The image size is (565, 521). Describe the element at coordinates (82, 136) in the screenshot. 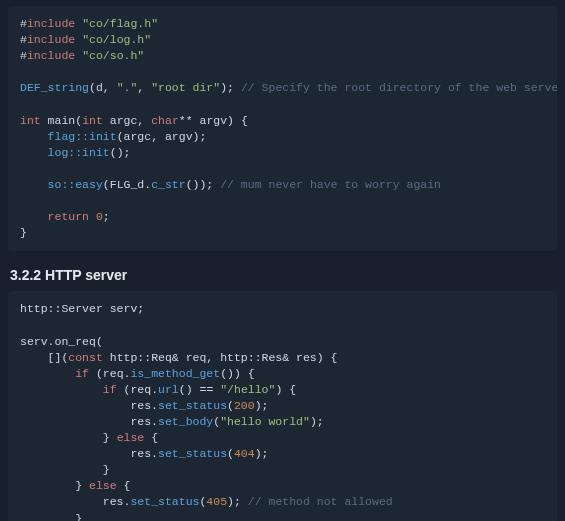

I see `fn-flag-init: flag::init` at that location.